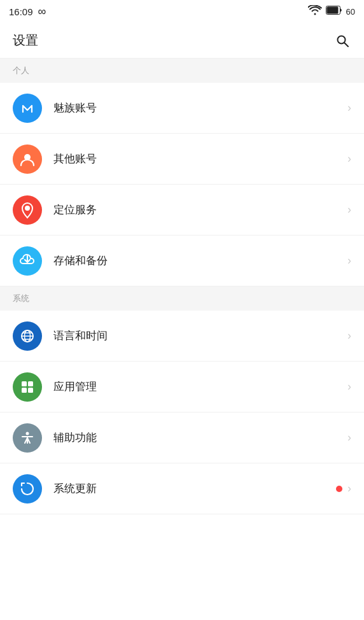 This screenshot has height=620, width=364. Describe the element at coordinates (200, 159) in the screenshot. I see `other-account-label: 其他账号` at that location.